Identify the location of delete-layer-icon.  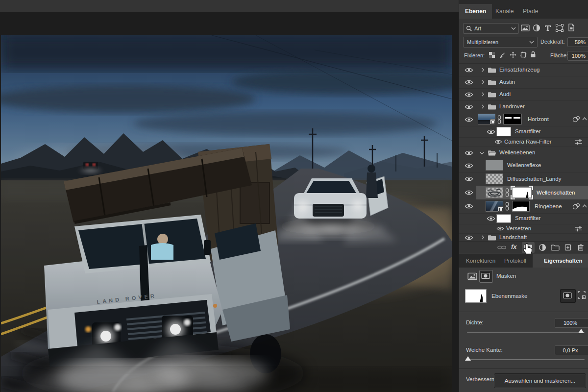
(581, 247).